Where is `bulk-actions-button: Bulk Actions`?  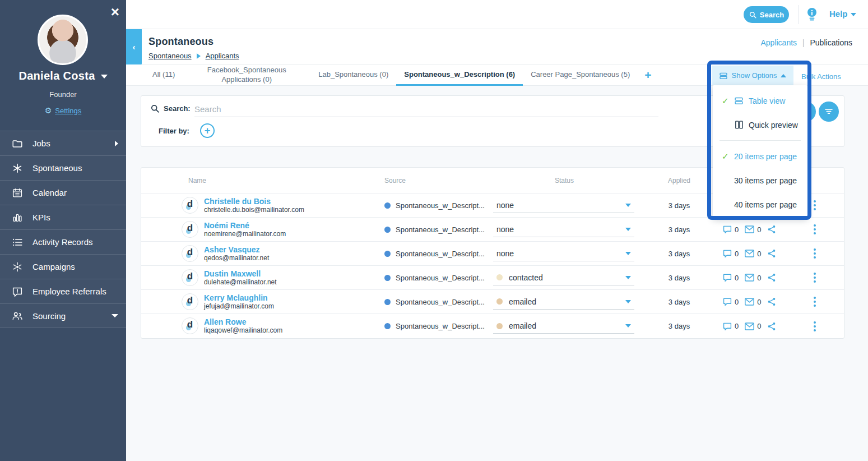 bulk-actions-button: Bulk Actions is located at coordinates (821, 76).